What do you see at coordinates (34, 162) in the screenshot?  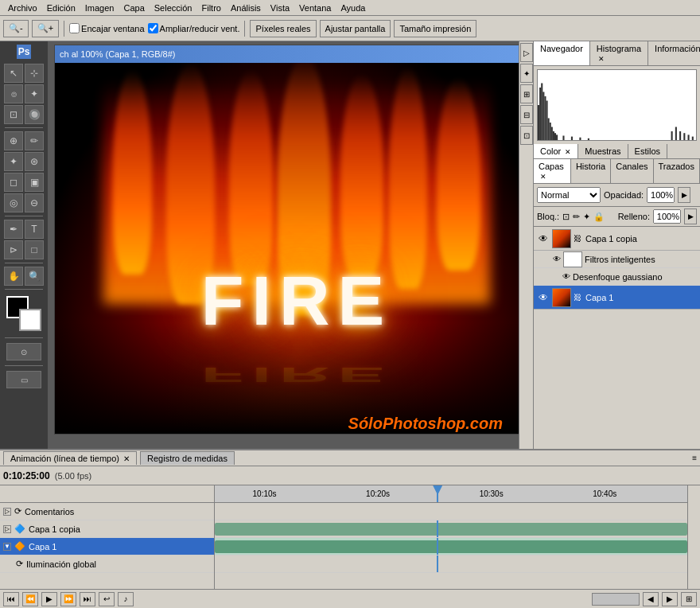 I see `history-brush: ⊛` at bounding box center [34, 162].